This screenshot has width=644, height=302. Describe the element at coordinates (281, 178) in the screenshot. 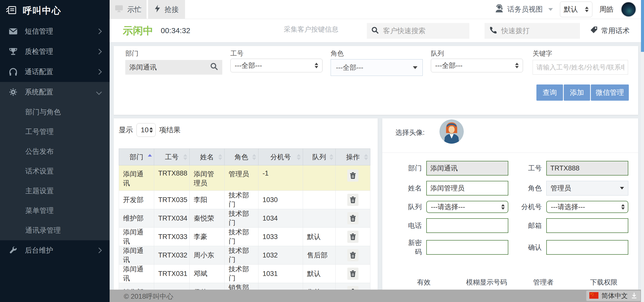

I see `cell-ext: -1` at that location.